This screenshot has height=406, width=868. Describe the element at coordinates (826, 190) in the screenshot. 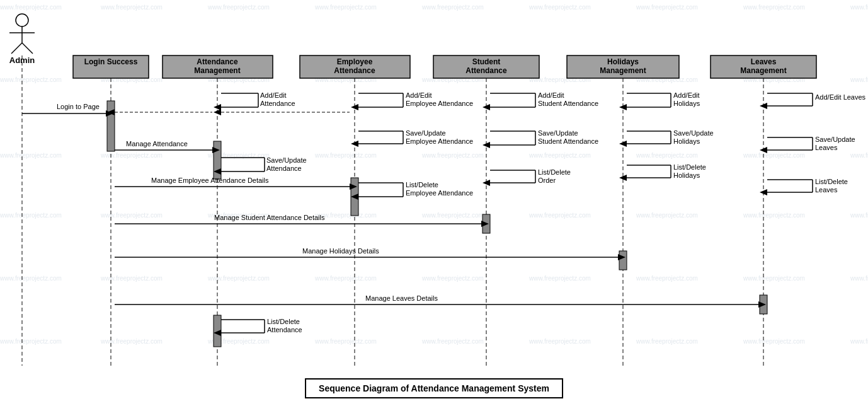

I see `msg-list-leaves-label2: Leaves` at that location.